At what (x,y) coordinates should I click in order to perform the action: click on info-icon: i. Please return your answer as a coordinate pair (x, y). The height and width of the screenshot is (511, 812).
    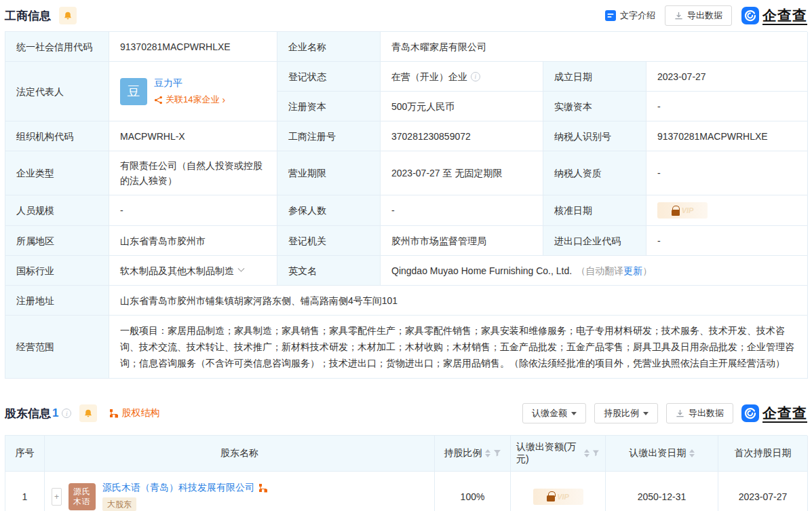
    Looking at the image, I should click on (476, 77).